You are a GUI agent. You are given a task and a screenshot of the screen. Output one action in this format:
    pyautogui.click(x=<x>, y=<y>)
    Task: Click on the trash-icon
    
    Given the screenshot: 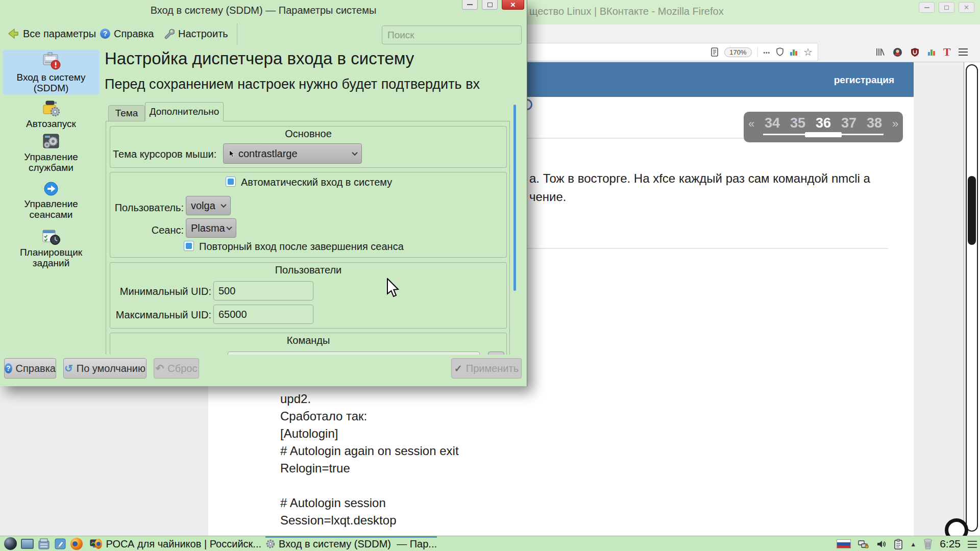 What is the action you would take?
    pyautogui.click(x=928, y=544)
    